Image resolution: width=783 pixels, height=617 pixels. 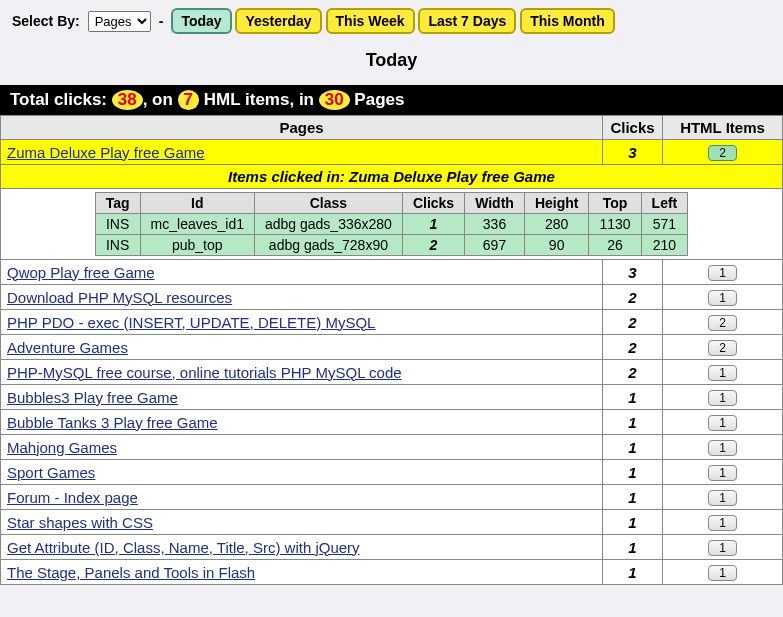 I want to click on page-link: Download PHP MySQL resources, so click(x=120, y=298).